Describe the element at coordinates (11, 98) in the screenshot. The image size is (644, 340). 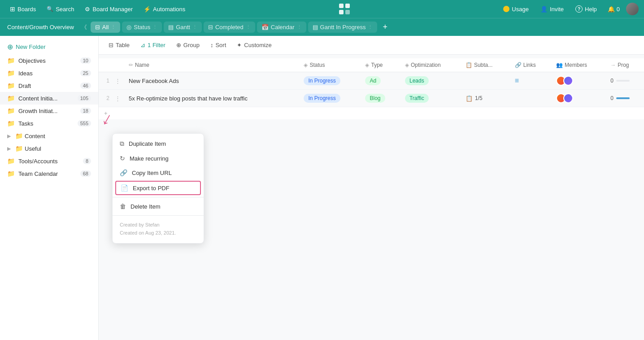
I see `folder-icon-pink: 📁` at that location.